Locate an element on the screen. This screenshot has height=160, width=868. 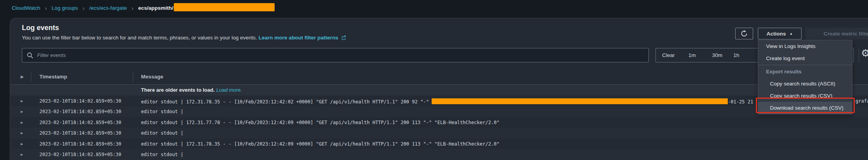
page-title: Log events is located at coordinates (41, 28).